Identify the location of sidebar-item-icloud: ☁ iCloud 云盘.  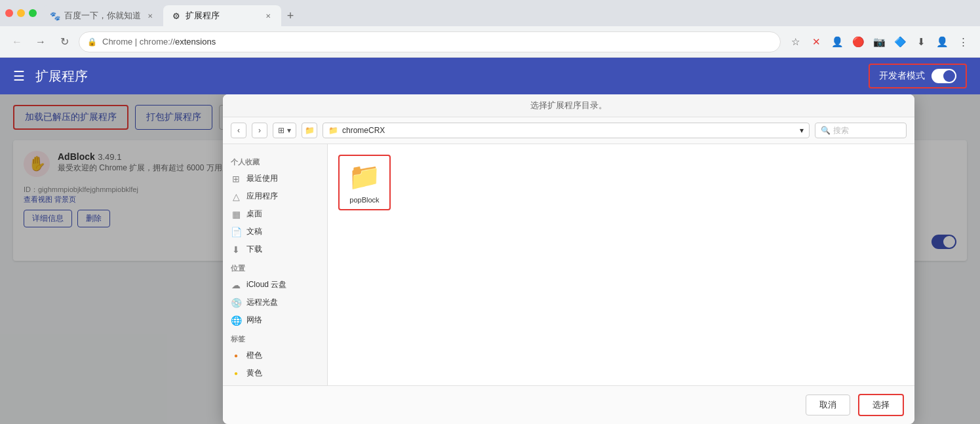
(275, 284).